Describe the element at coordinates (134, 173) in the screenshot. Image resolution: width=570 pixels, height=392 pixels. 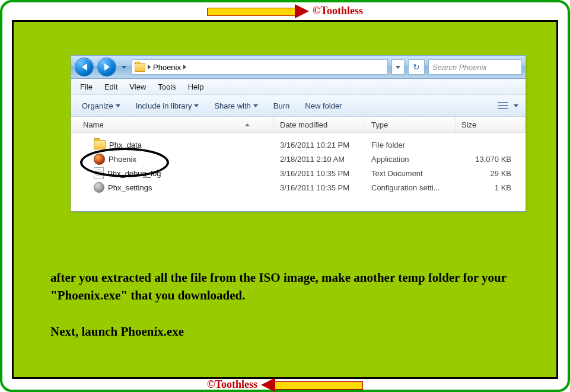
I see `file-name: Phx_debug_log` at that location.